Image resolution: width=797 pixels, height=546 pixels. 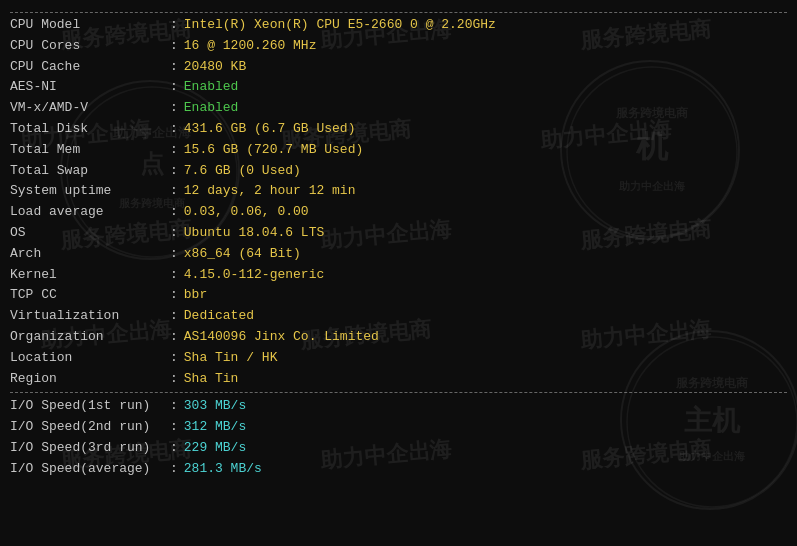 What do you see at coordinates (90, 172) in the screenshot?
I see `row-label: Total Swap` at bounding box center [90, 172].